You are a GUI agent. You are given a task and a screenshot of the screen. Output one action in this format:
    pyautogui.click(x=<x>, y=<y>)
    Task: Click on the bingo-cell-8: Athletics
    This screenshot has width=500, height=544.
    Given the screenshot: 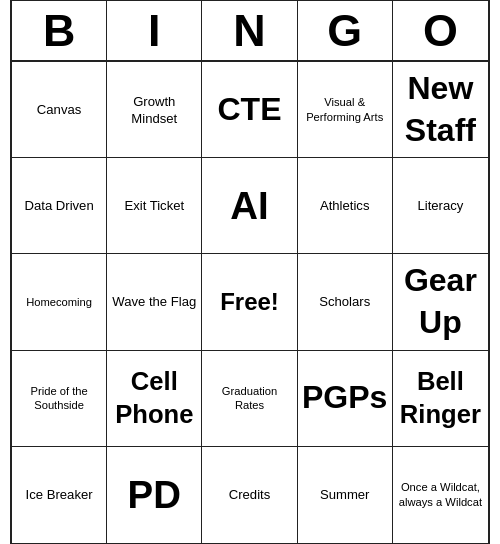 What is the action you would take?
    pyautogui.click(x=346, y=206)
    